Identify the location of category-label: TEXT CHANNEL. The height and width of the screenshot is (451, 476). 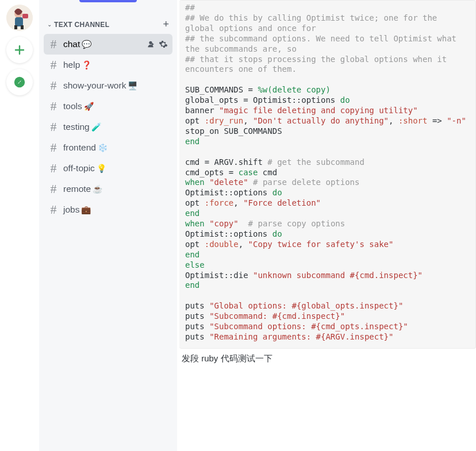
(82, 25).